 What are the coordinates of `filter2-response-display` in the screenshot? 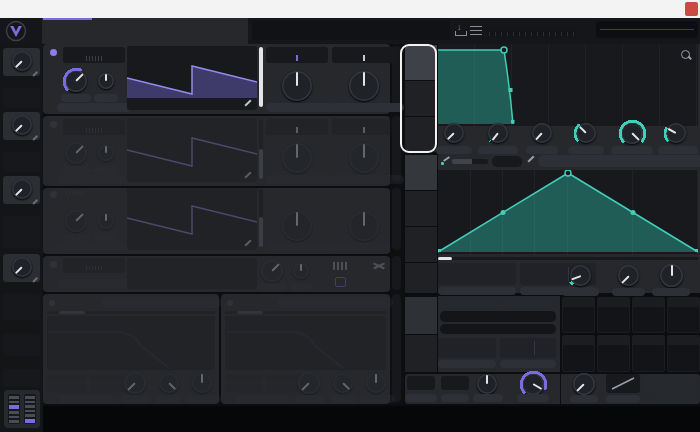 It's located at (306, 343).